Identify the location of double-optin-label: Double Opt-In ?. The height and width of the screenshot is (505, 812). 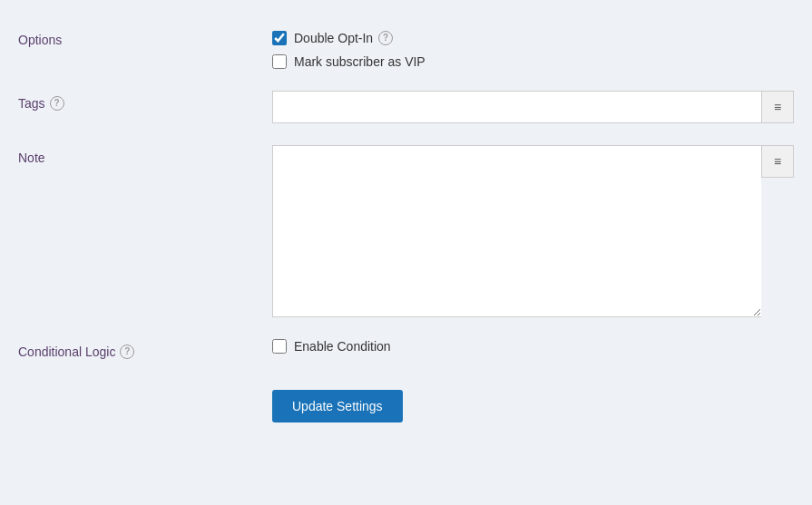
(343, 38).